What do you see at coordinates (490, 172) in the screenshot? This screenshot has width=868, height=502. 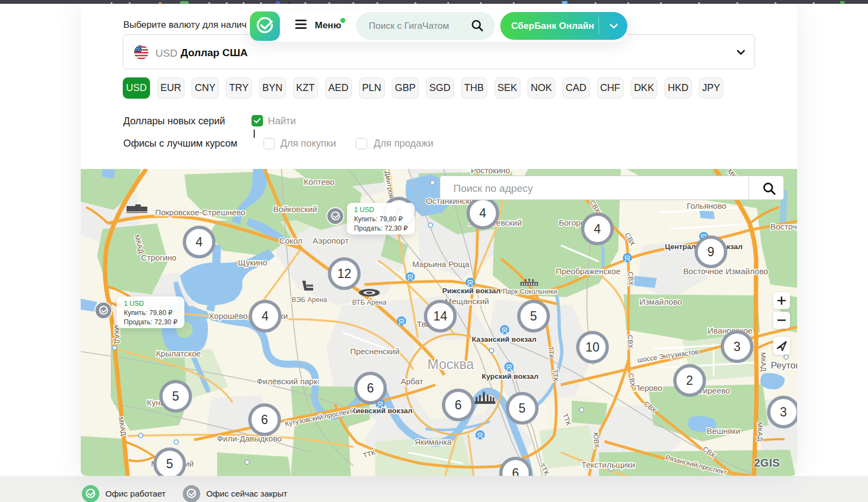 I see `svg-text: Ростокино` at bounding box center [490, 172].